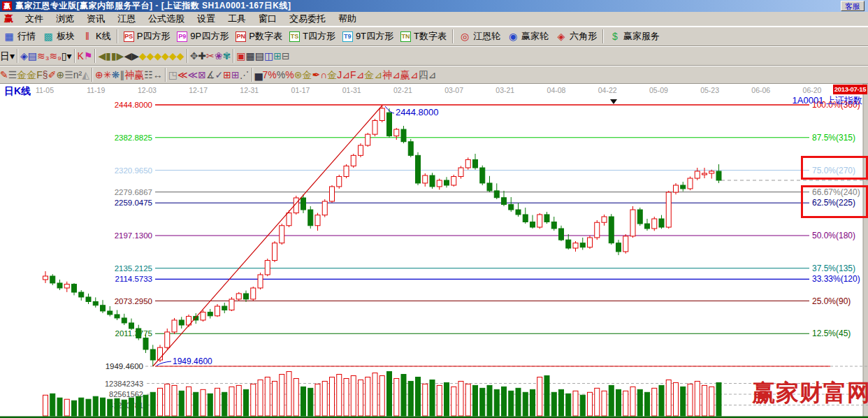 Image resolution: width=868 pixels, height=418 pixels. I want to click on spiral-tool-icon: §, so click(45, 75).